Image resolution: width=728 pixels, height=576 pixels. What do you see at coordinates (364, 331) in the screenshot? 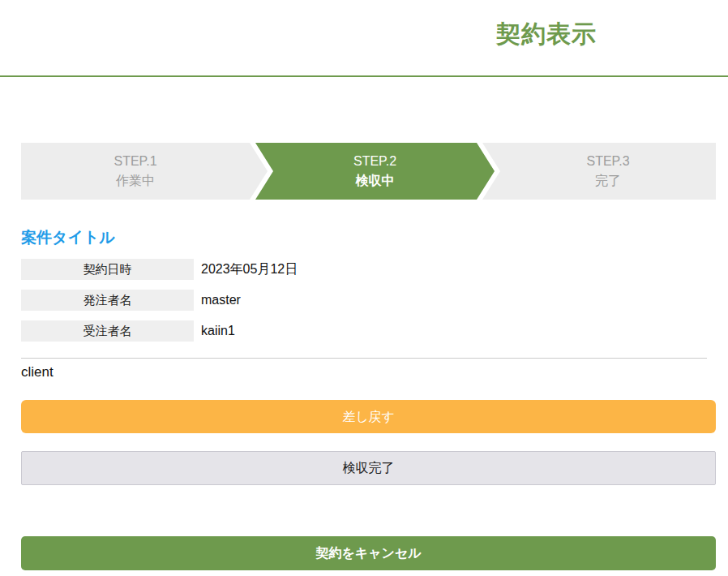
I see `contractor-name-row: 受注者名 kaiin1` at bounding box center [364, 331].